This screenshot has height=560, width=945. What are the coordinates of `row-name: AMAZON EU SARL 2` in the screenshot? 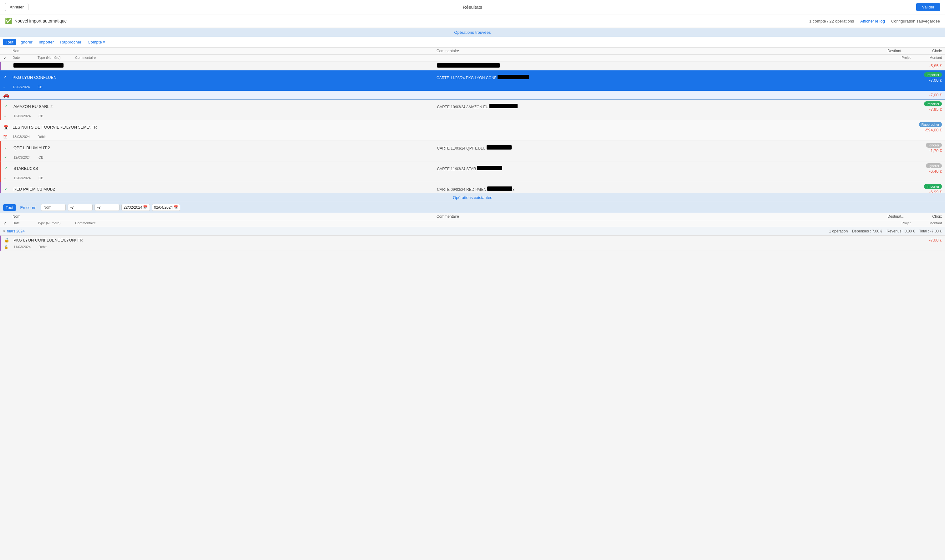 It's located at (225, 106).